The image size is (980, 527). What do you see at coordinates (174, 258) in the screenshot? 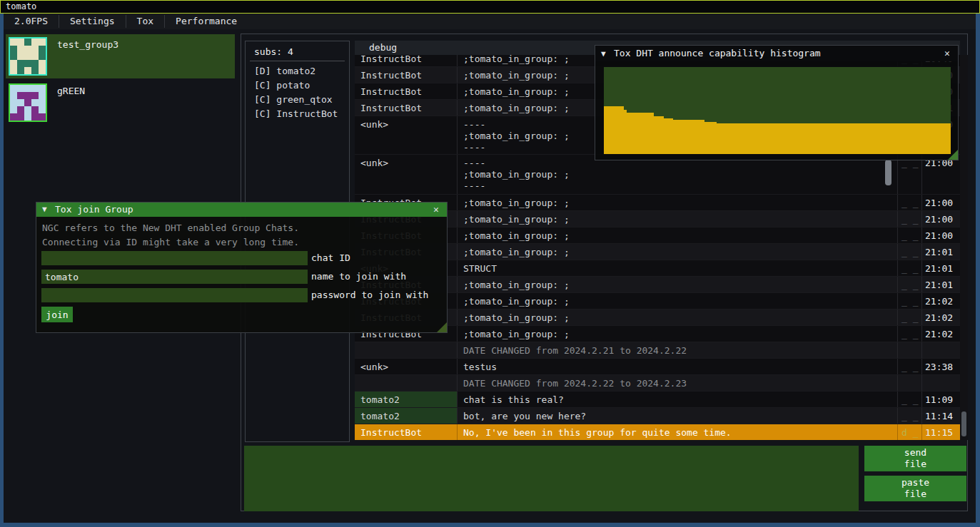
I see `chat-id-input` at bounding box center [174, 258].